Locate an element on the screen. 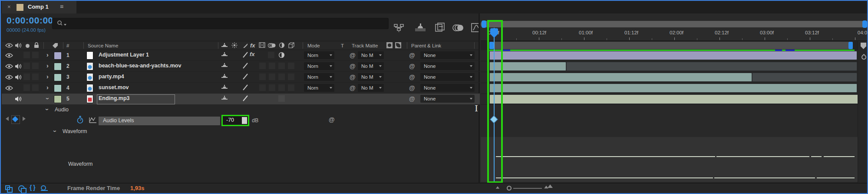 The width and height of the screenshot is (868, 194). in-out-panes-icon: { } is located at coordinates (33, 187).